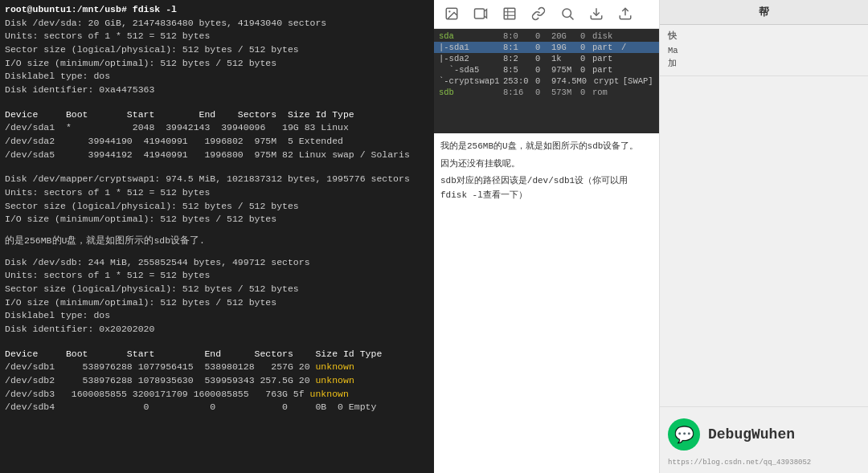  I want to click on import-icon, so click(596, 14).